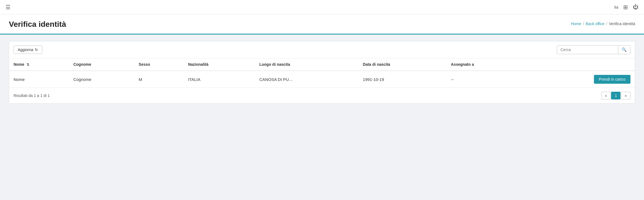  I want to click on breadcrumb-backoffice: Back office, so click(595, 24).